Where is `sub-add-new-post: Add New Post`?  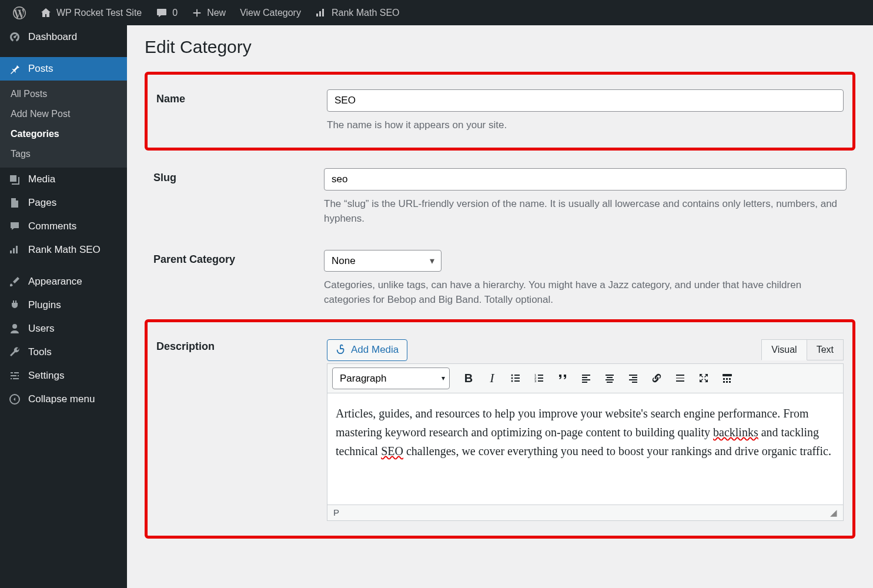 sub-add-new-post: Add New Post is located at coordinates (63, 114).